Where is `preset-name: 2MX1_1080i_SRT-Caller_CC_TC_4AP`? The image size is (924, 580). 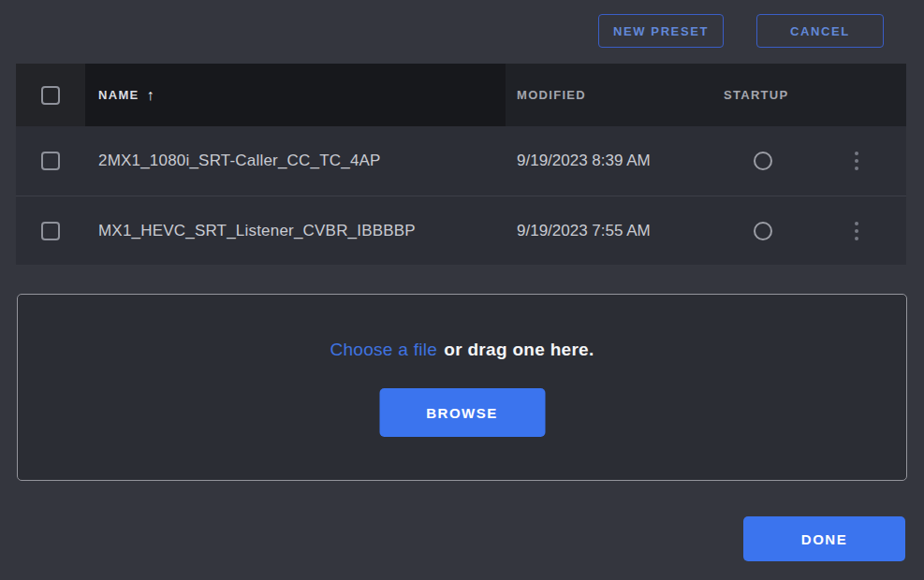
preset-name: 2MX1_1080i_SRT-Caller_CC_TC_4AP is located at coordinates (296, 161).